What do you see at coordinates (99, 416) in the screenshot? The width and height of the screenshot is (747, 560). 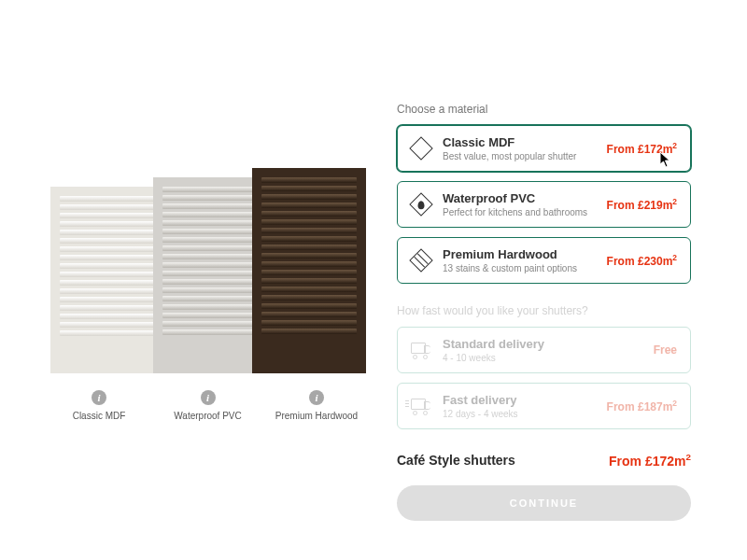 I see `preview-label-text: Classic MDF` at bounding box center [99, 416].